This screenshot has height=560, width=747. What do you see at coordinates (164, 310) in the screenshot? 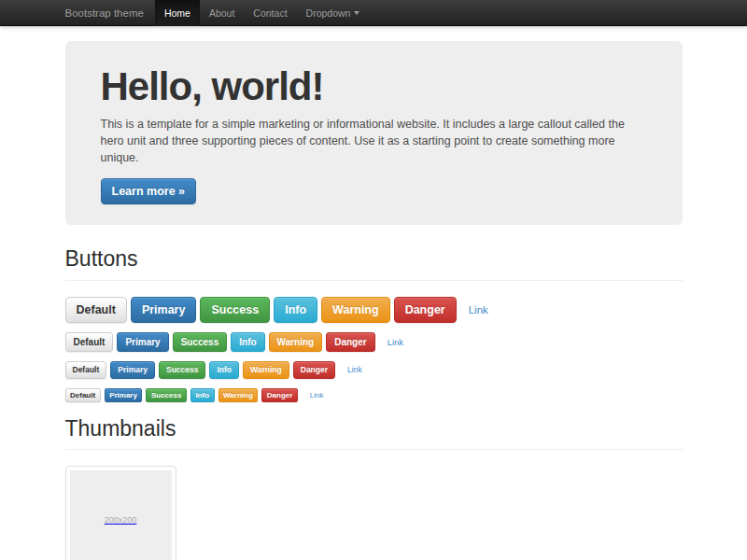
I see `primary-button-large: Primary` at bounding box center [164, 310].